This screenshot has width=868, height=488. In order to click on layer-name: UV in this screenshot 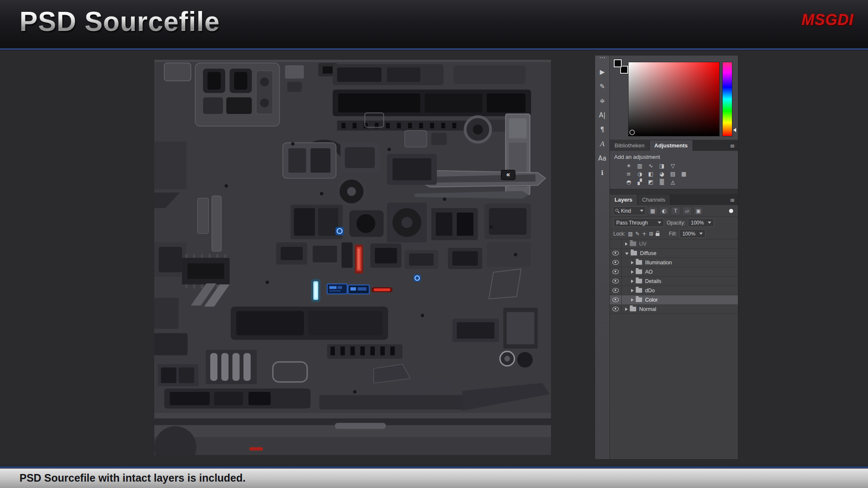, I will do `click(643, 244)`.